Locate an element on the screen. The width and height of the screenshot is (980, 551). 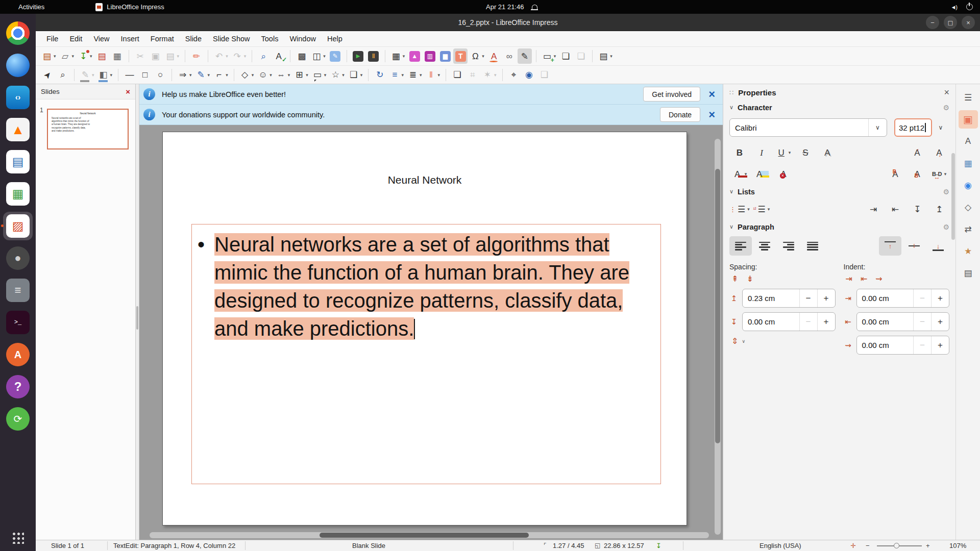
align-objects-button: ≡▾ is located at coordinates (397, 75).